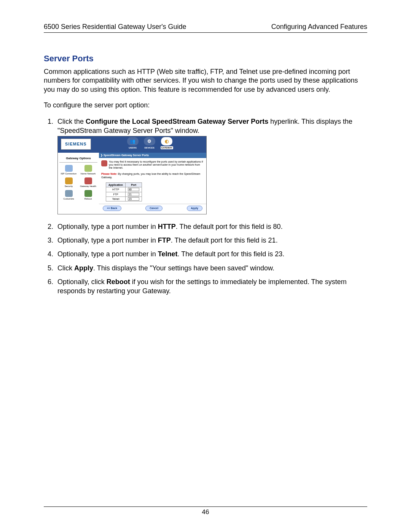 Image resolution: width=411 pixels, height=532 pixels. What do you see at coordinates (88, 199) in the screenshot?
I see `sidebar-label: Reboot` at bounding box center [88, 199].